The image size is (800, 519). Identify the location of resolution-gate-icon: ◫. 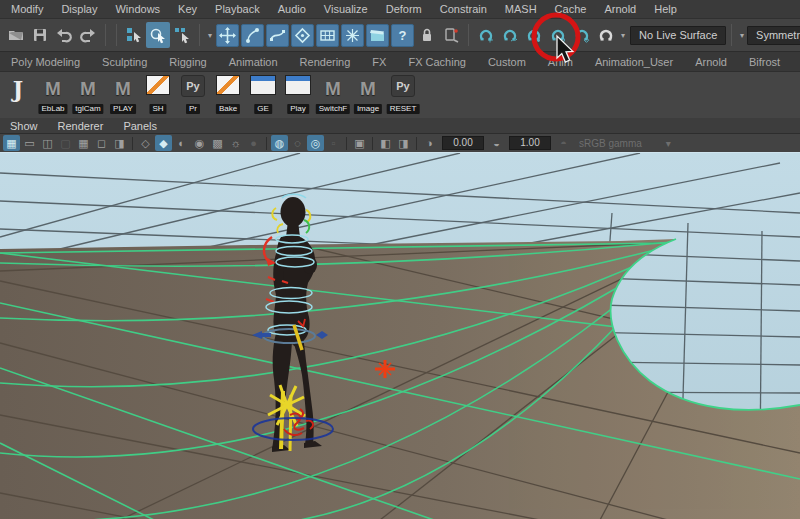
(48, 143).